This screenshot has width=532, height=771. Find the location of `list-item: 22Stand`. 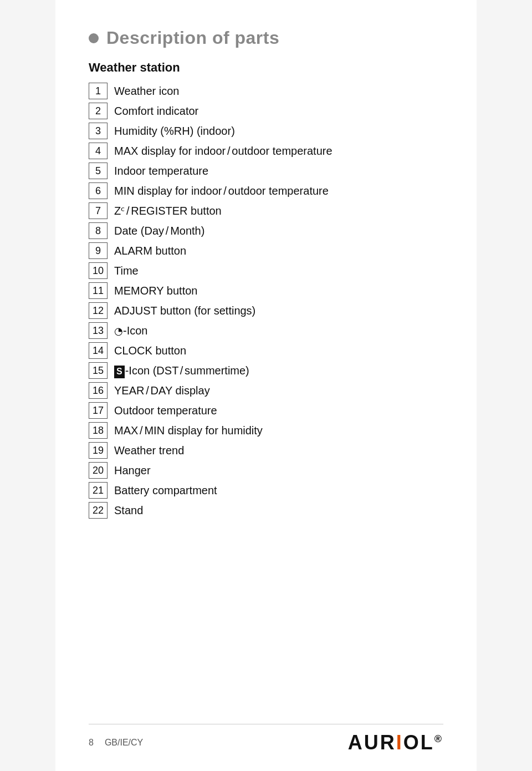

list-item: 22Stand is located at coordinates (266, 510).